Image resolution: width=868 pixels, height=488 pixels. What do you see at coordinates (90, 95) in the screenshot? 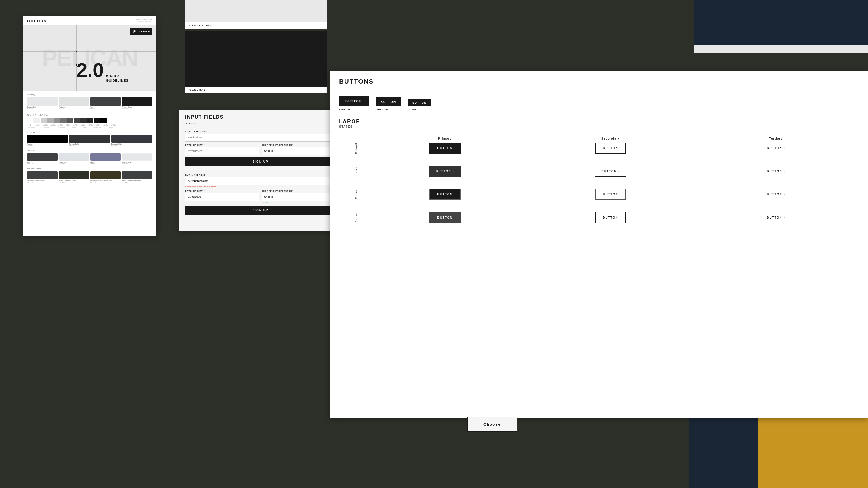
I see `primary-section-label: Primary` at bounding box center [90, 95].